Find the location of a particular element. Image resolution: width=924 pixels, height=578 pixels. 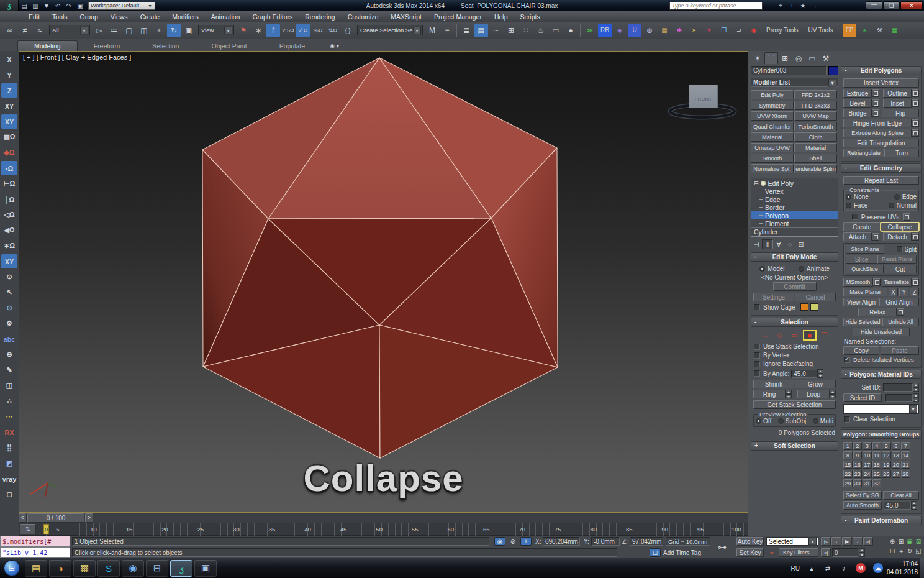

rollout-edit-geometry: Edit Geometry is located at coordinates (881, 168).